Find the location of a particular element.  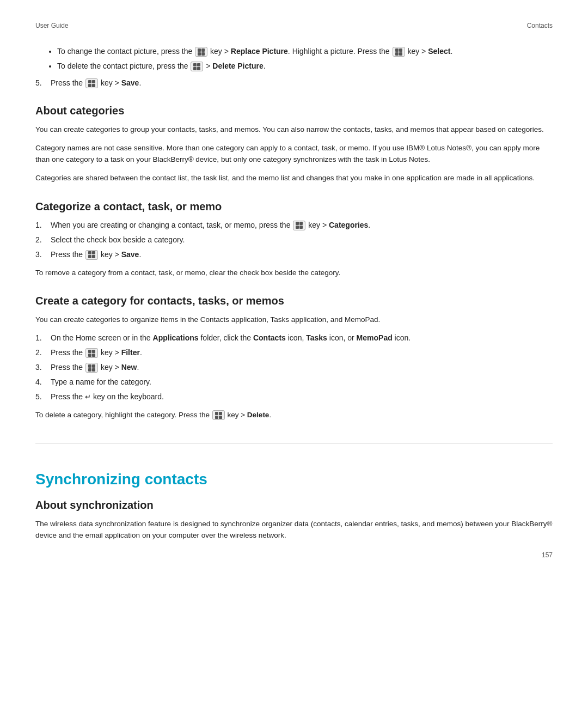

categorize-step-1: 1. When you are creating or changing a c… is located at coordinates (294, 226).